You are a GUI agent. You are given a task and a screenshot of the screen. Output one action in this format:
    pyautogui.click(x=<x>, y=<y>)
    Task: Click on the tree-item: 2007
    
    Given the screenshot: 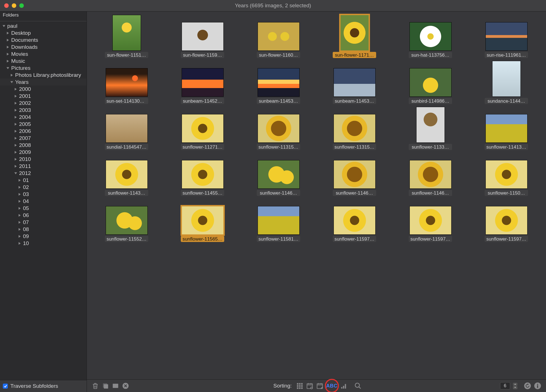 What is the action you would take?
    pyautogui.click(x=43, y=138)
    